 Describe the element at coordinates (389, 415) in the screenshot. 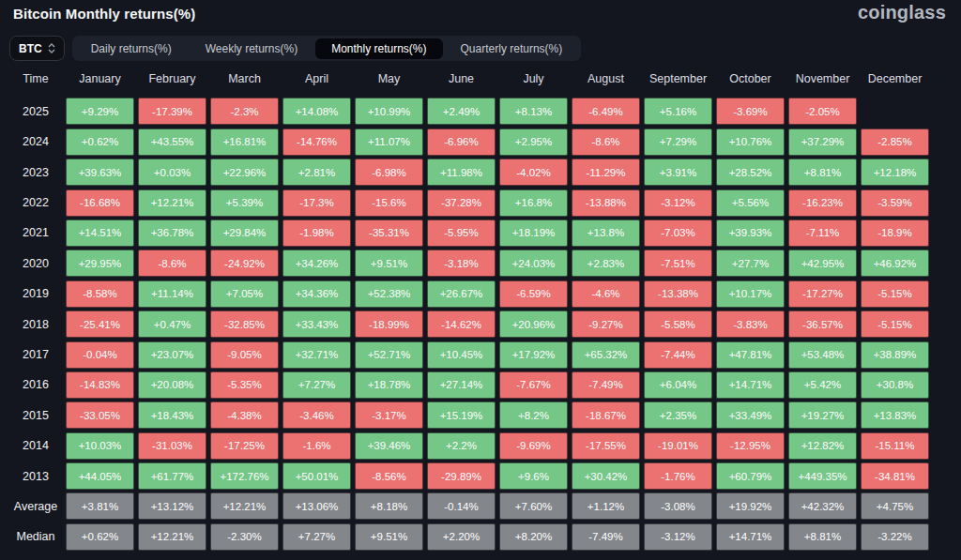

I see `return-cell: -3.17%` at that location.